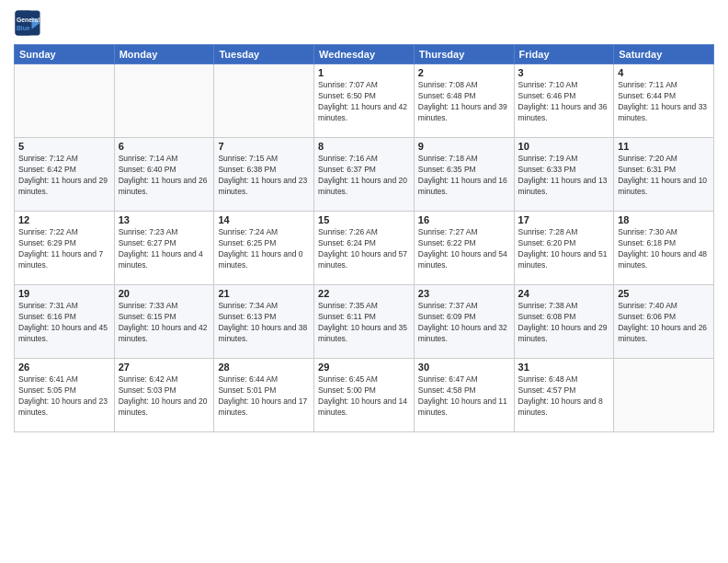  What do you see at coordinates (364, 101) in the screenshot?
I see `calendar-week-row: 1Sunrise: 7:07 AMSunset: 6:50 PMDaylight…` at bounding box center [364, 101].